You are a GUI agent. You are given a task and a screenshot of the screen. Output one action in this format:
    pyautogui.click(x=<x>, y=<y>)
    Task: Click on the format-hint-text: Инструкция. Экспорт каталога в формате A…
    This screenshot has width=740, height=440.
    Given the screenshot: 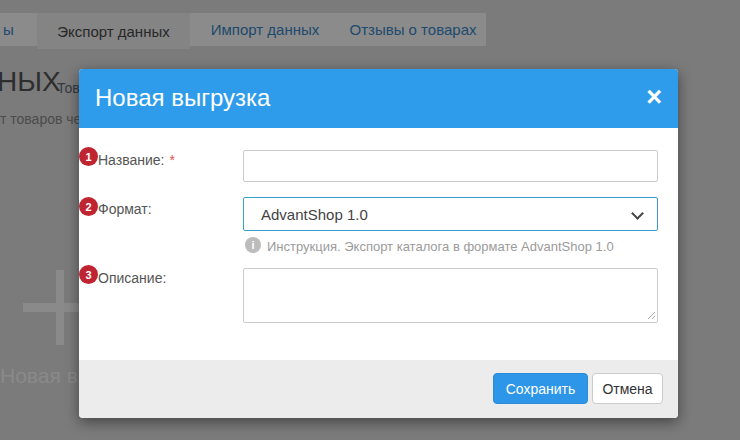 What is the action you would take?
    pyautogui.click(x=440, y=246)
    